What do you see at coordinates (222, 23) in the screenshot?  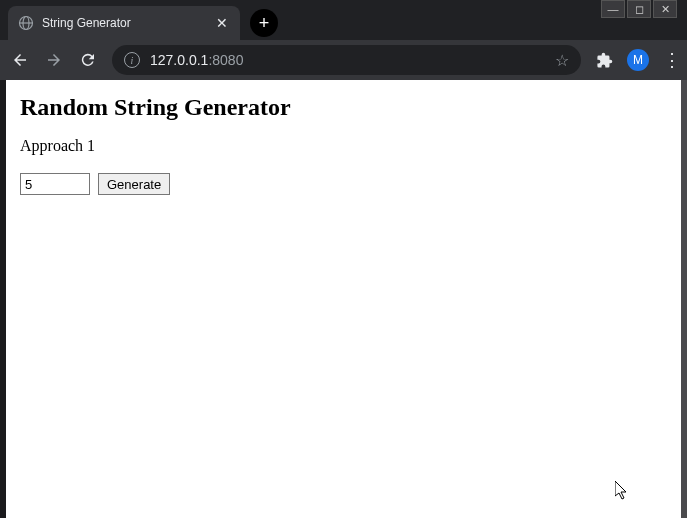 I see `tab-close-icon: ✕` at bounding box center [222, 23].